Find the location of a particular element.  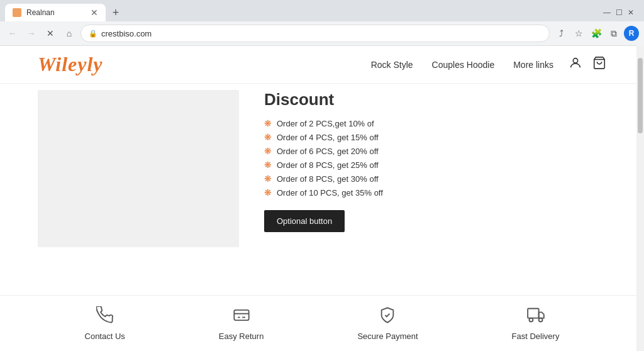

address-bar: ← → ✕ ⌂ 🔒 crestbiso.com ⤴ ☆ 🧩 ⧉ R is located at coordinates (322, 33).